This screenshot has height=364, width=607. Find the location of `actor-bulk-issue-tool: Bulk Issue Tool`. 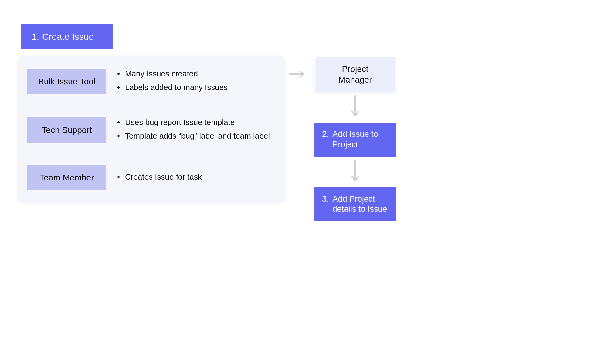

actor-bulk-issue-tool: Bulk Issue Tool is located at coordinates (67, 82).